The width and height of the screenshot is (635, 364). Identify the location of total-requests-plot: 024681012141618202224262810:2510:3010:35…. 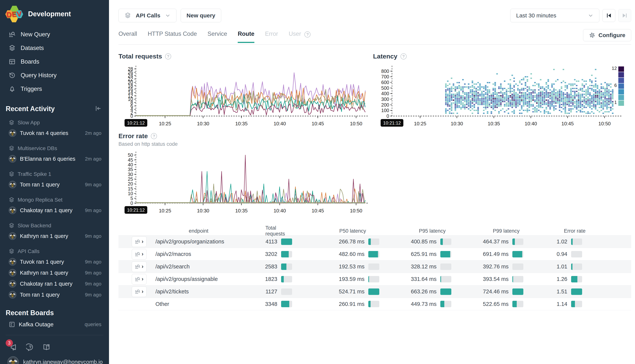
(243, 95).